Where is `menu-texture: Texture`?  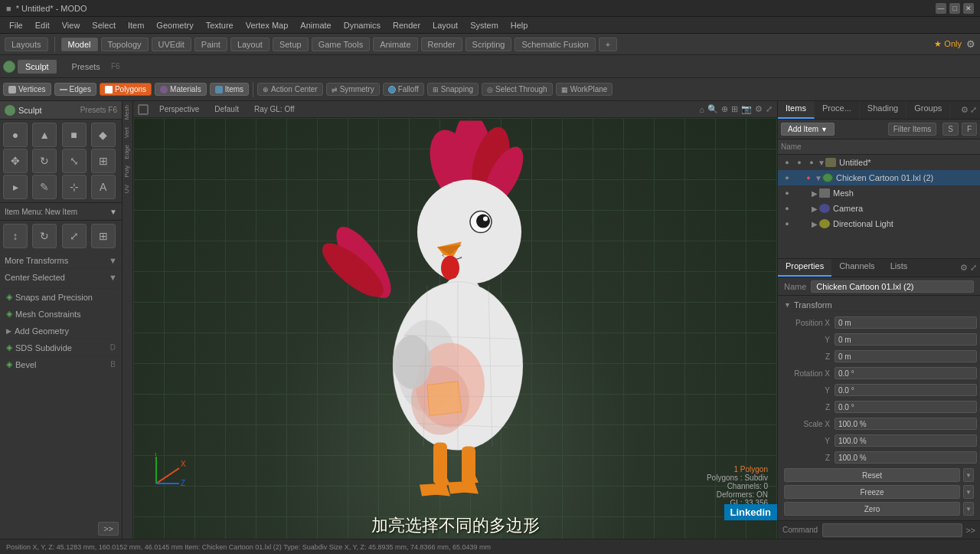 menu-texture: Texture is located at coordinates (220, 25).